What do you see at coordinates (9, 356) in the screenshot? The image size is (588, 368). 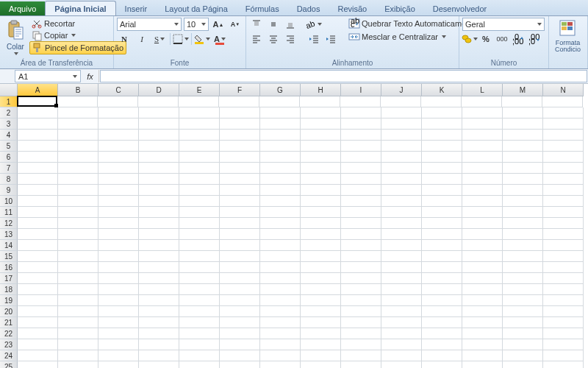 I see `row-header: 24` at bounding box center [9, 356].